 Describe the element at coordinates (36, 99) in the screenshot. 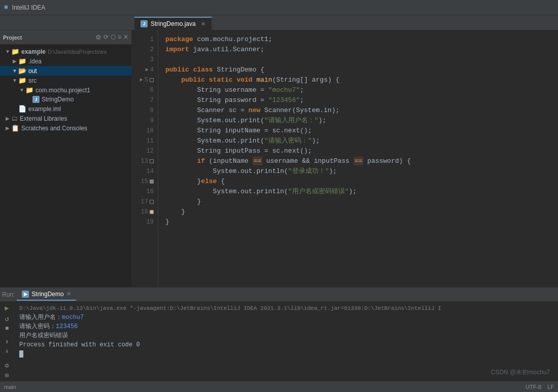

I see `stringdemo-java-icon: J` at that location.